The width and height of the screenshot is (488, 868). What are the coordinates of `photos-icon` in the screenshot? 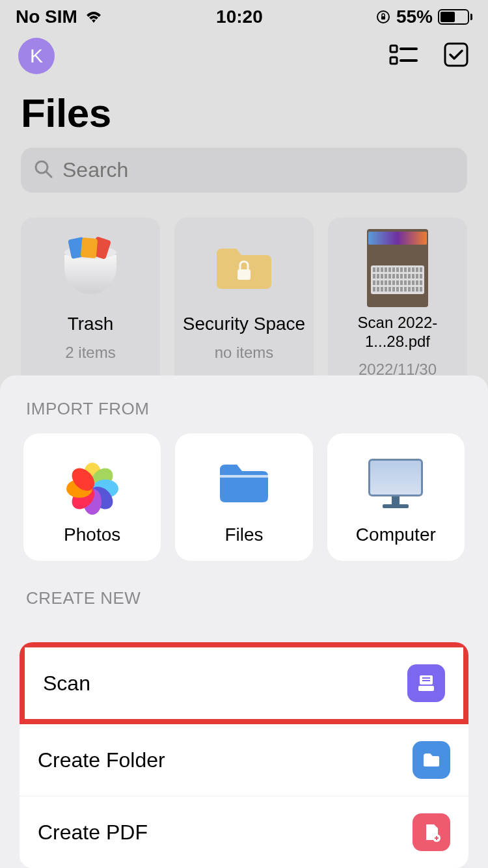 It's located at (92, 483).